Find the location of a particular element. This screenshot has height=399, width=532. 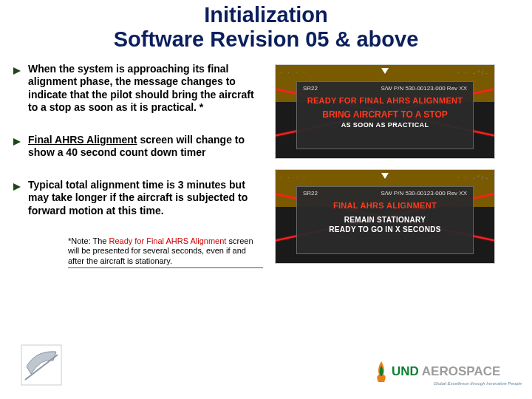

flame-icon is located at coordinates (381, 372).